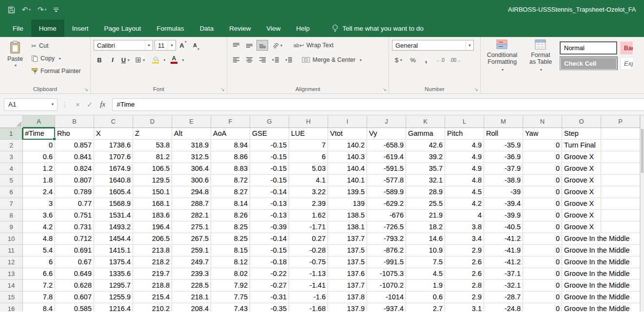 The image size is (644, 312). I want to click on cell-P6, so click(621, 192).